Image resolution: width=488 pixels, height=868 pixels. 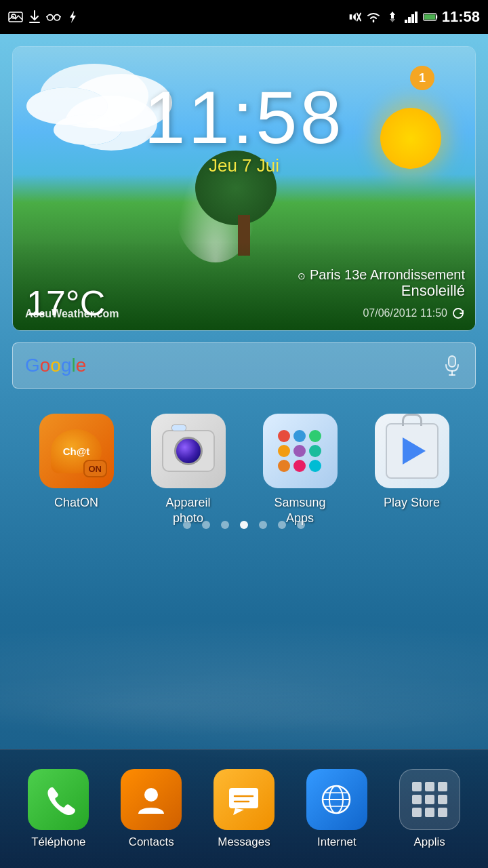 What do you see at coordinates (54, 17) in the screenshot?
I see `glasses-icon` at bounding box center [54, 17].